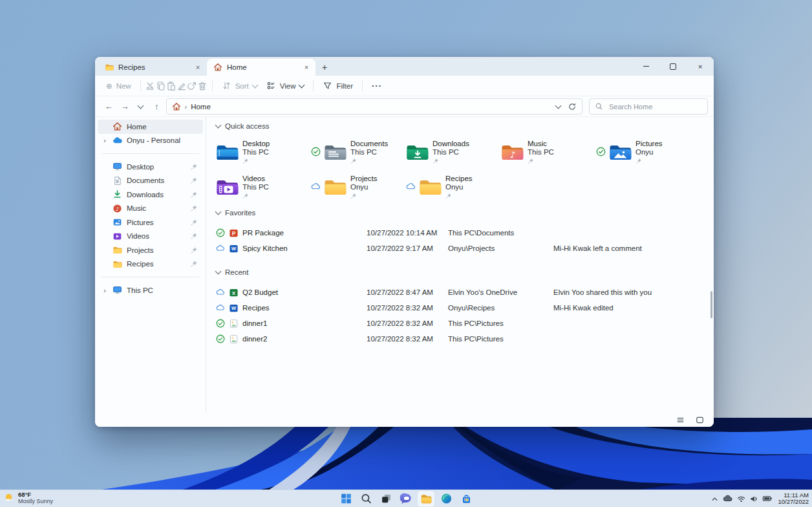 Image resolution: width=812 pixels, height=507 pixels. What do you see at coordinates (459, 179) in the screenshot?
I see `tile-name: Recipes` at bounding box center [459, 179].